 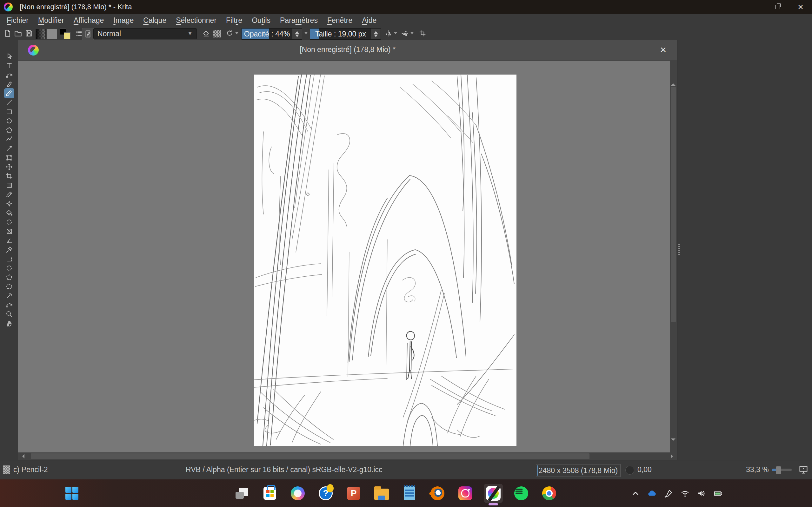 What do you see at coordinates (145, 34) in the screenshot?
I see `blending-mode-dropdown: Normal ▼` at bounding box center [145, 34].